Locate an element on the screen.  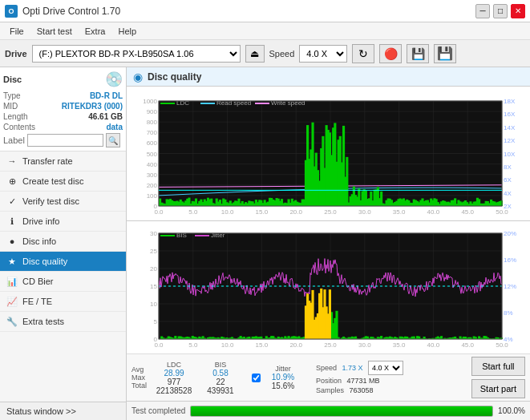
close-button: ✕ is located at coordinates (518, 11).